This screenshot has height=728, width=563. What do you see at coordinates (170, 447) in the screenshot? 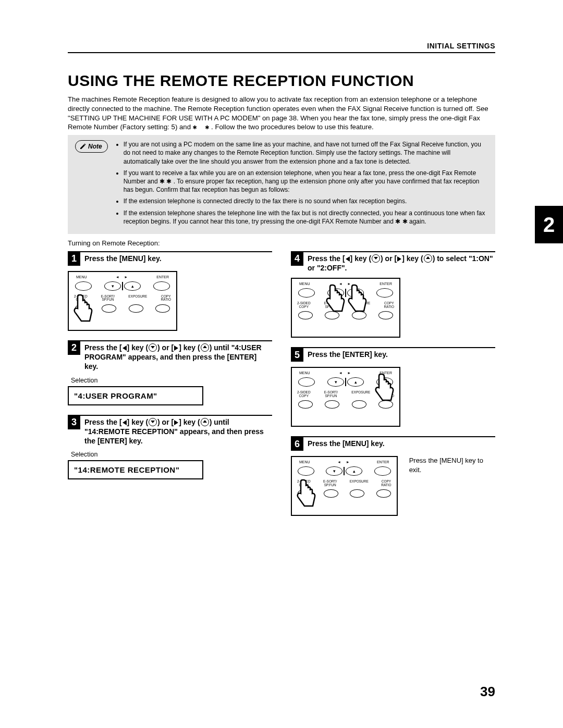
I see `step-3: 3 Press the [] key () or [] key () until…` at bounding box center [170, 447].